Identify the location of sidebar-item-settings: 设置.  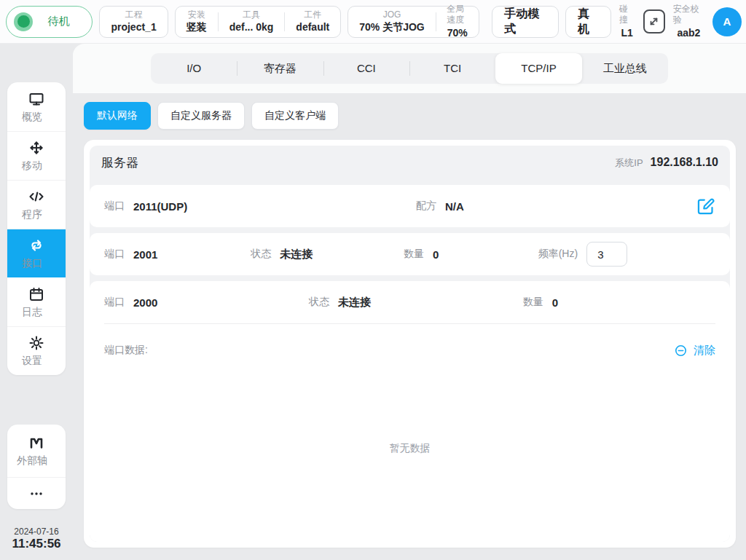
(36, 351).